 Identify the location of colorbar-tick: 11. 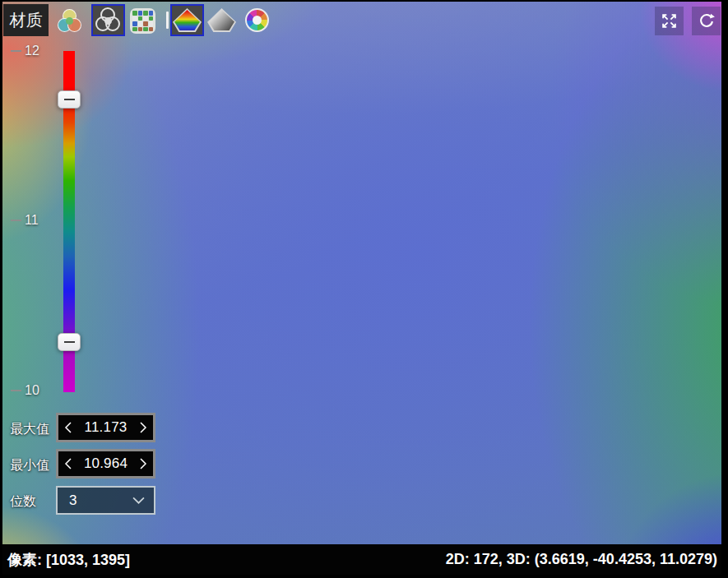
(25, 220).